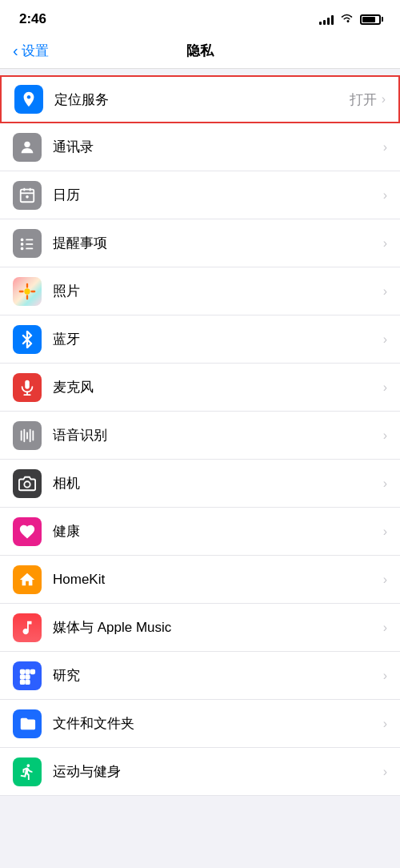 The image size is (400, 868). Describe the element at coordinates (200, 772) in the screenshot. I see `list-item-fitness: 运动与健身 ›` at that location.